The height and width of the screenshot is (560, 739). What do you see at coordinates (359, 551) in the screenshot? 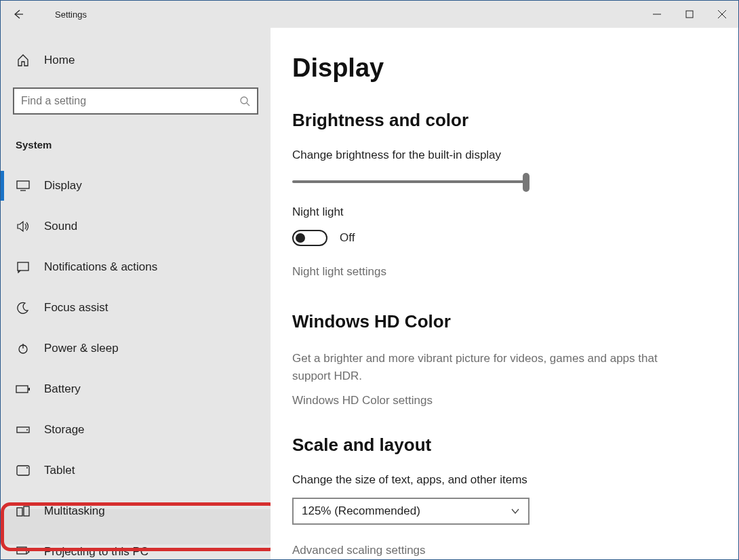
I see `advanced-scaling-link: Advanced scaling settings` at bounding box center [359, 551].